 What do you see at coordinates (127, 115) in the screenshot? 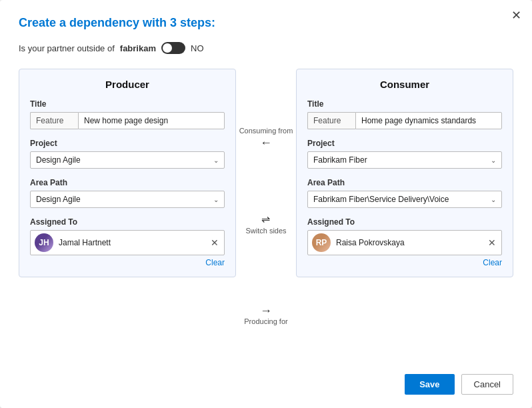
I see `producer-title-section: Title Feature New home page design` at bounding box center [127, 115].